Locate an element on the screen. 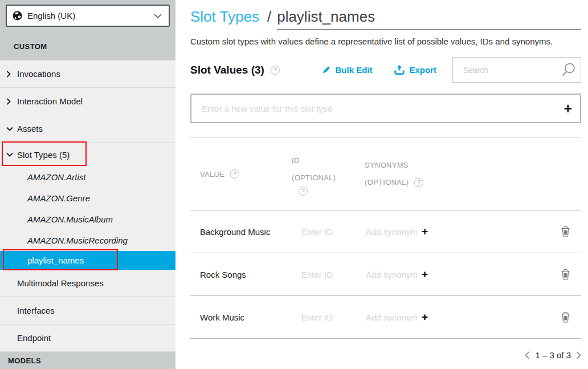 This screenshot has height=369, width=588. table-row: Rock Songs + is located at coordinates (386, 274).